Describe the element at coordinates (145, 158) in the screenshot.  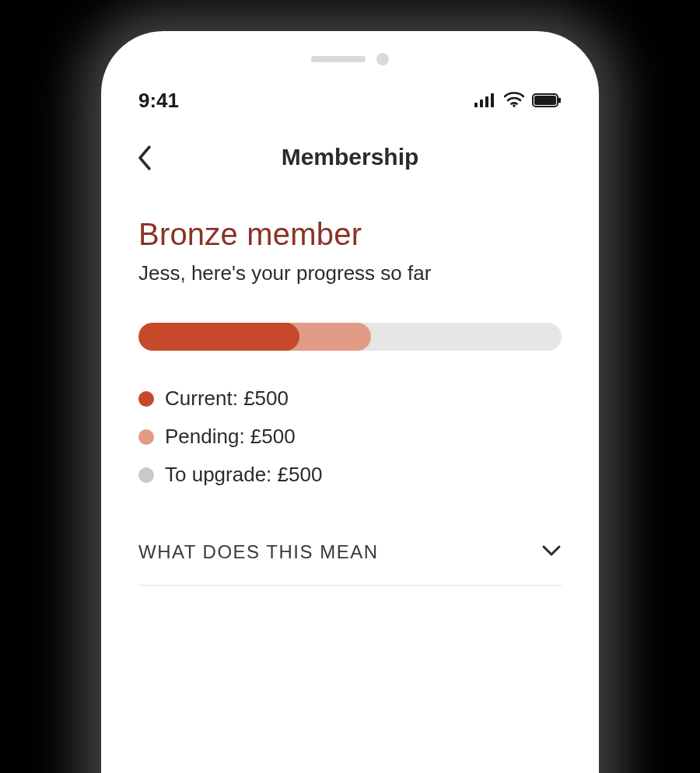
I see `chevron-left-icon` at that location.